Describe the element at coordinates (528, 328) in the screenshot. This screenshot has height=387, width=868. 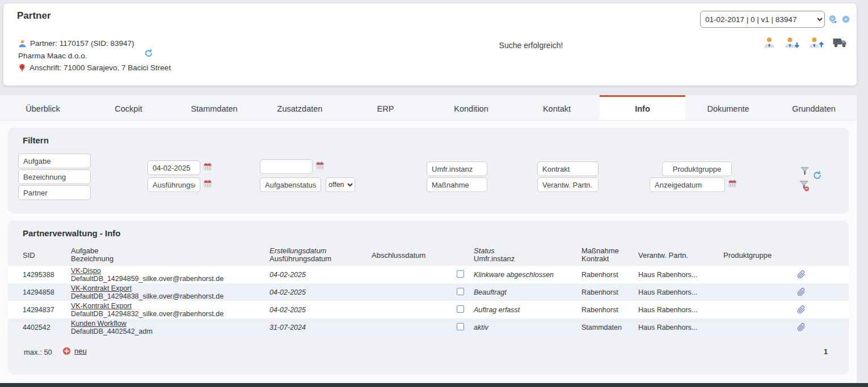
I see `cell-status: aktiv` at that location.